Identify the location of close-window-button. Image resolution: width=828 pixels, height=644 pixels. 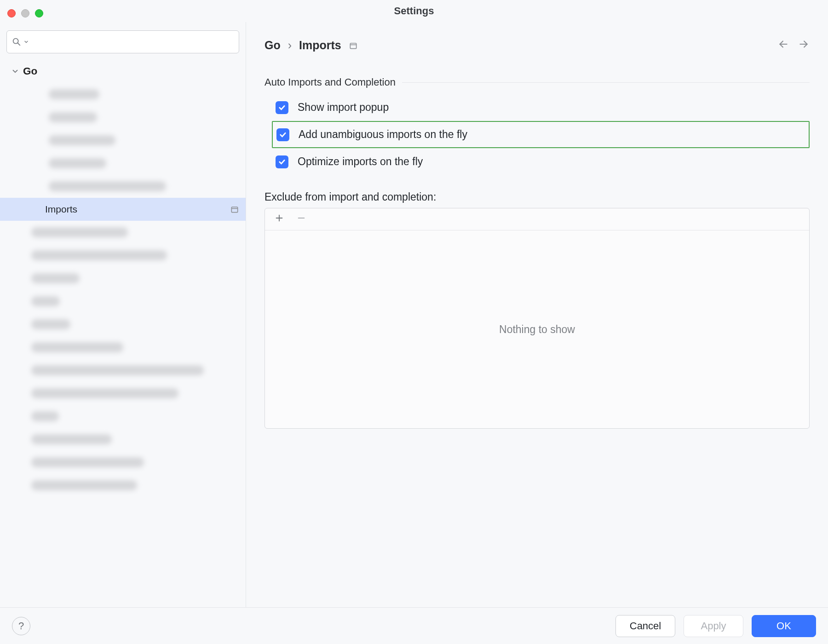
(12, 13).